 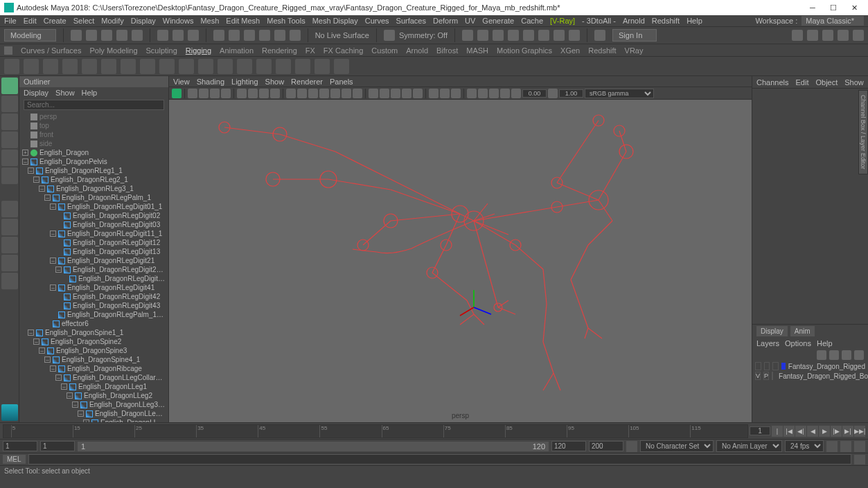 I want to click on autokey-icon, so click(x=846, y=446).